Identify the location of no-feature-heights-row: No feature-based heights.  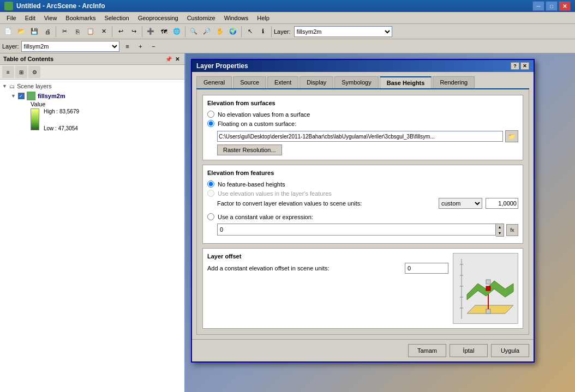
(363, 184).